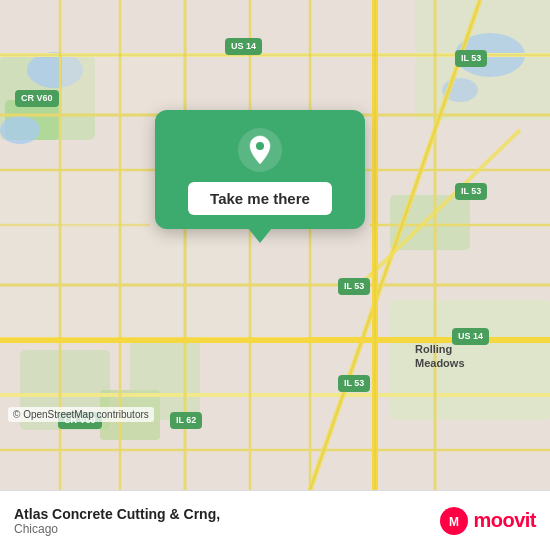 Image resolution: width=550 pixels, height=550 pixels. Describe the element at coordinates (260, 150) in the screenshot. I see `map-pin-icon` at that location.